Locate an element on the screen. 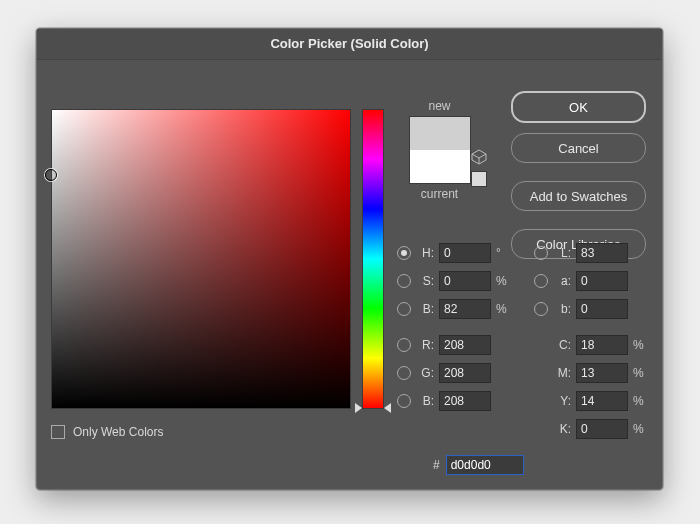 The image size is (700, 524). label-r: R: is located at coordinates (425, 345).